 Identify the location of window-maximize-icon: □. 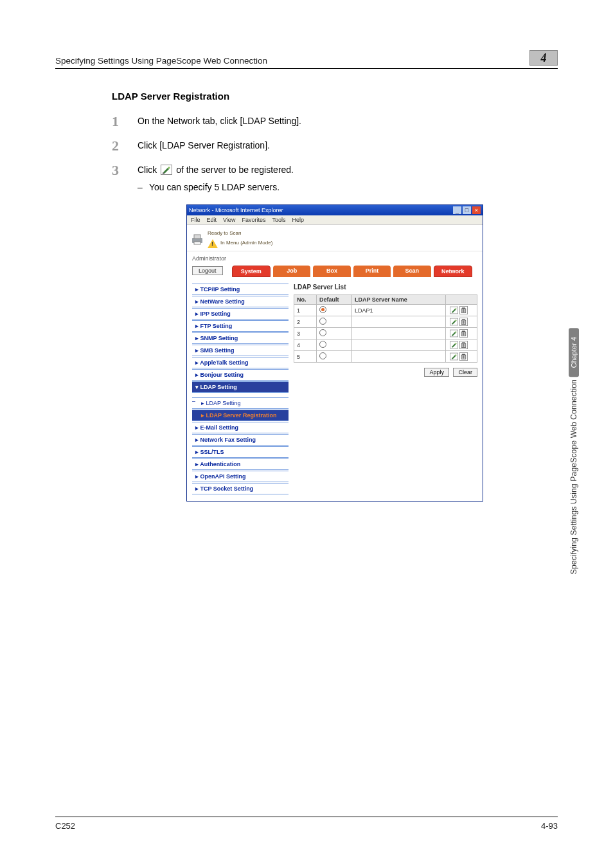
(466, 210).